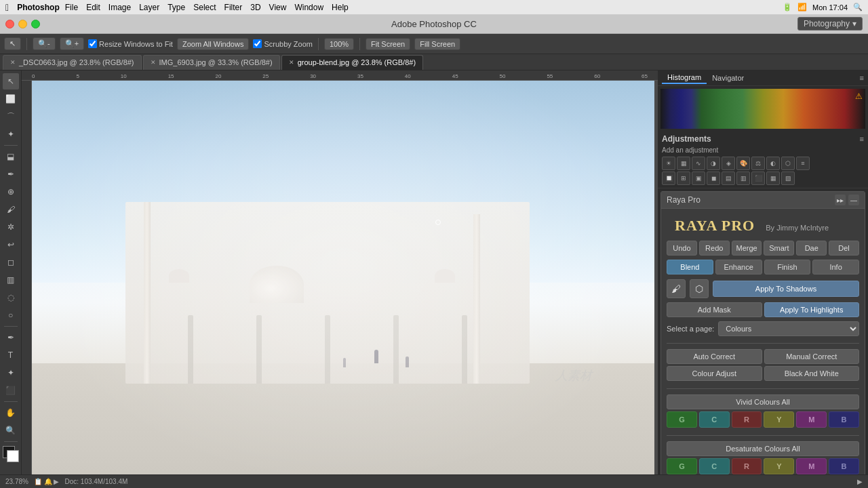 This screenshot has width=868, height=488. Describe the element at coordinates (803, 163) in the screenshot. I see `adj-channelmix: ≡` at that location.